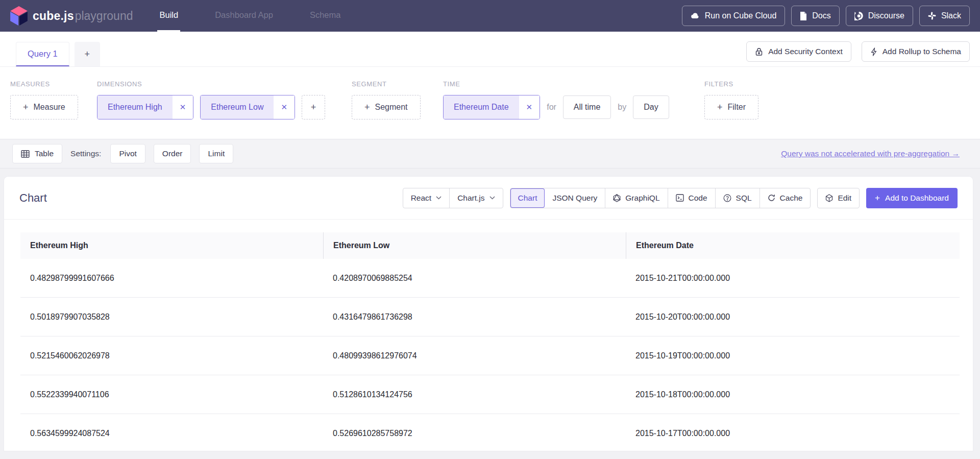 The width and height of the screenshot is (980, 459). Describe the element at coordinates (476, 198) in the screenshot. I see `library-select: Chart.js` at that location.